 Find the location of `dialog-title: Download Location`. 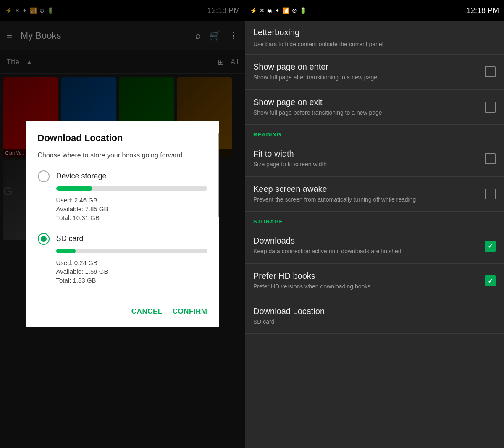

dialog-title: Download Location is located at coordinates (123, 138).